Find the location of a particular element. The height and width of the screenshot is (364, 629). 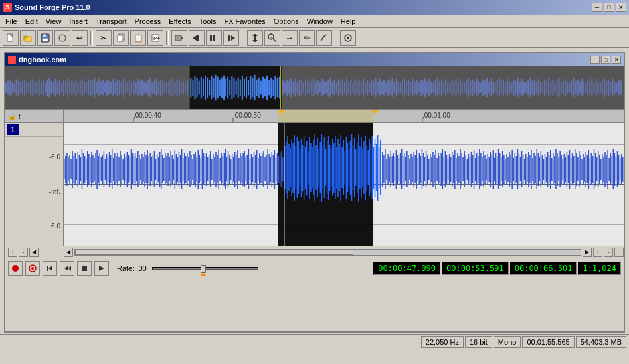

copy-button is located at coordinates (121, 38).